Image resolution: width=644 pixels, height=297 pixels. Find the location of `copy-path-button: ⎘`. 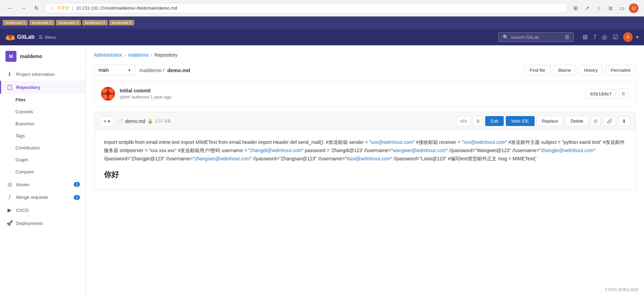

copy-path-button: ⎘ is located at coordinates (596, 121).